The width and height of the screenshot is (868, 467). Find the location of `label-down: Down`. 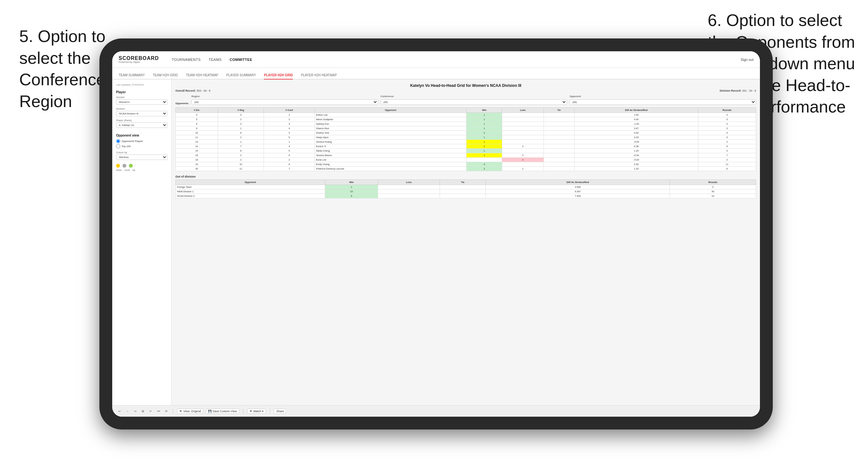

label-down: Down is located at coordinates (119, 170).